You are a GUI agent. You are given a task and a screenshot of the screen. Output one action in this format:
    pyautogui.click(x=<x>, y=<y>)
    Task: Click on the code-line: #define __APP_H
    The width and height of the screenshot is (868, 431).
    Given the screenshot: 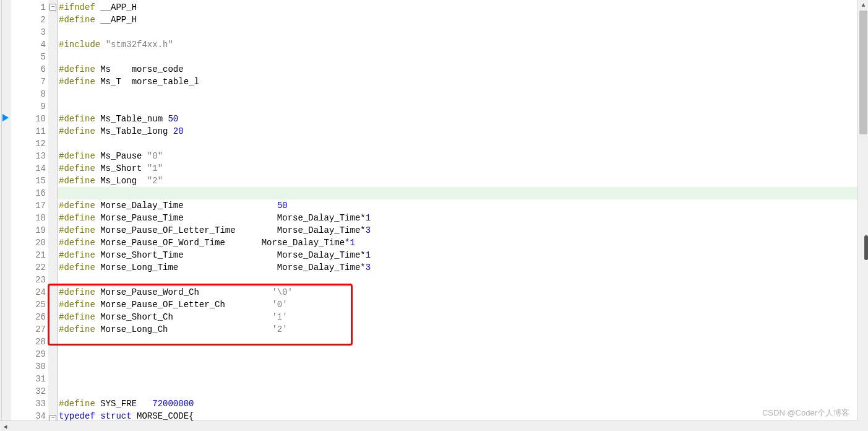 What is the action you would take?
    pyautogui.click(x=463, y=20)
    